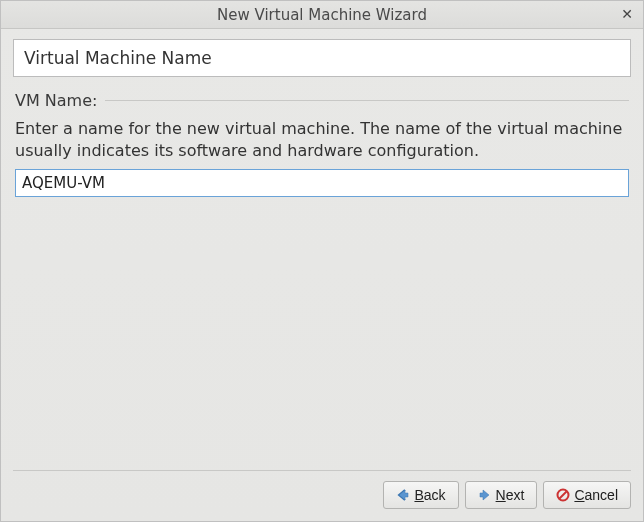 Image resolution: width=644 pixels, height=522 pixels. I want to click on next-button: Next, so click(502, 495).